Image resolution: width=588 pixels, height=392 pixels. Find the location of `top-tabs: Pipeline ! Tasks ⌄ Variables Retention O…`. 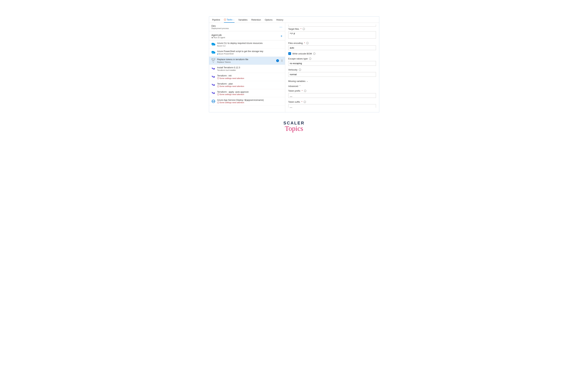

top-tabs: Pipeline ! Tasks ⌄ Variables Retention O… is located at coordinates (294, 20).